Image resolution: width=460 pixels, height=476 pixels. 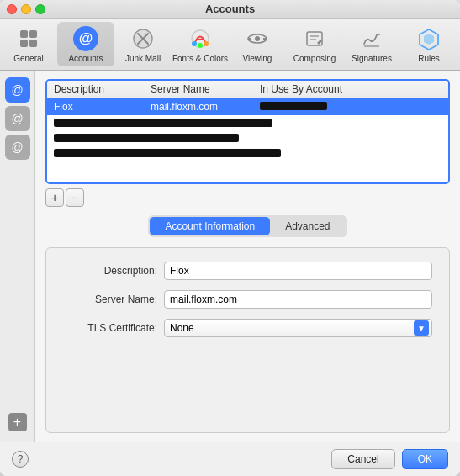 What do you see at coordinates (257, 44) in the screenshot?
I see `toolbar-item-viewing: Viewing` at bounding box center [257, 44].